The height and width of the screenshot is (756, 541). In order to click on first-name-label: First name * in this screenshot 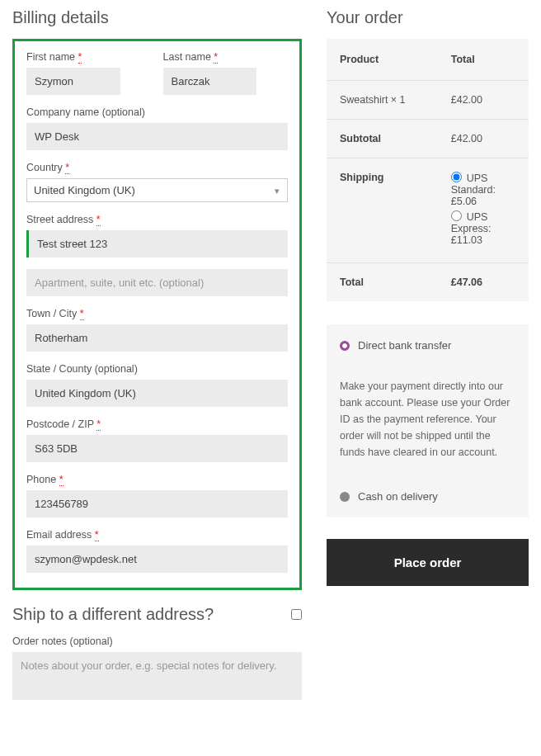, I will do `click(89, 57)`.